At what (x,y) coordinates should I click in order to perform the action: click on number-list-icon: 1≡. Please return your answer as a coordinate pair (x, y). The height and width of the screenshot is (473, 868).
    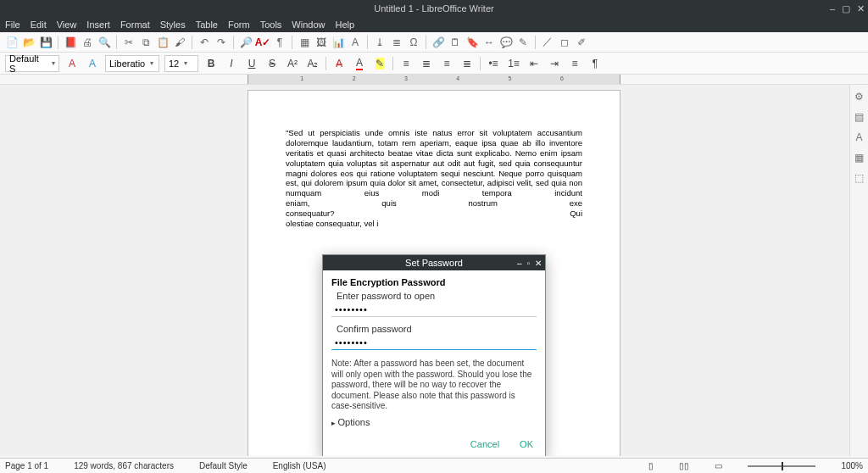
    Looking at the image, I should click on (514, 64).